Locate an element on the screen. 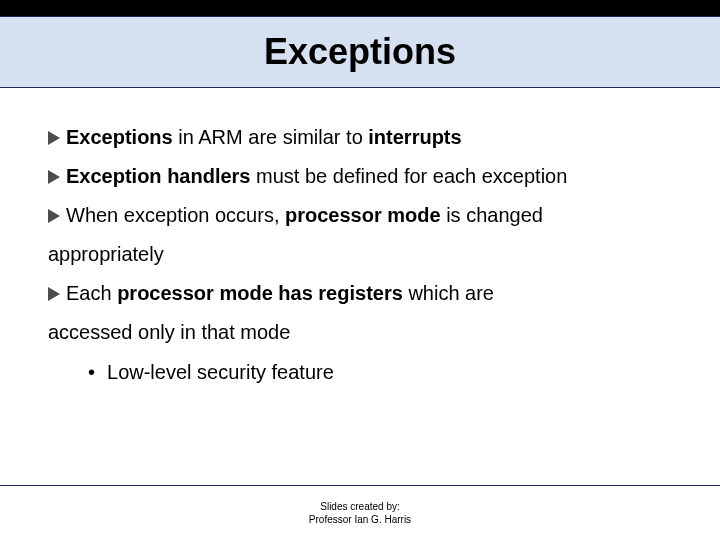  bullet-text: Each is located at coordinates (92, 293).